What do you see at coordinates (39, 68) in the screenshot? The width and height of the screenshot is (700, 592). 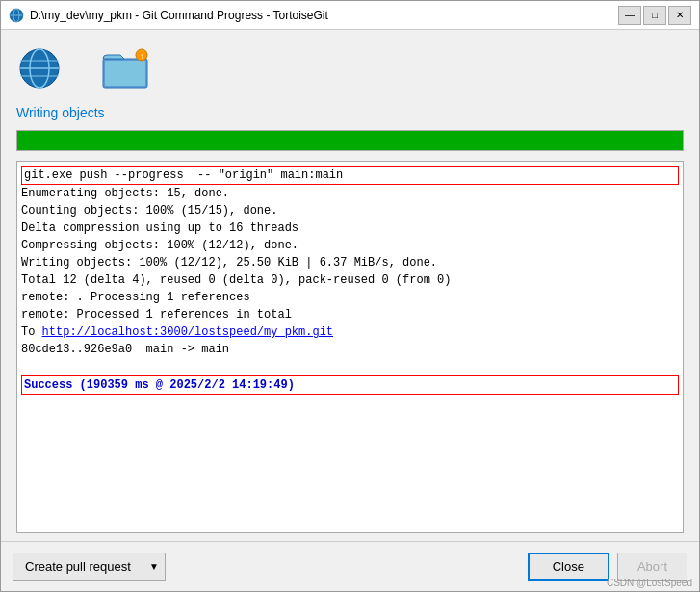 I see `globe-icon` at bounding box center [39, 68].